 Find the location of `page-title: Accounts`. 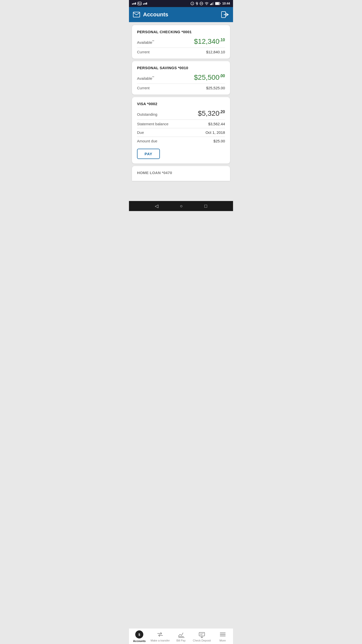

page-title: Accounts is located at coordinates (156, 15).